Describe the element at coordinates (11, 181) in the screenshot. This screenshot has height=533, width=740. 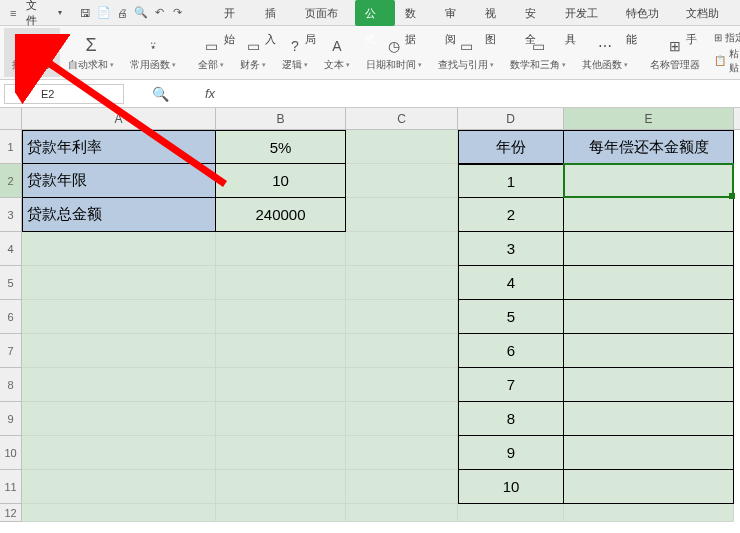
I see `row-header-2: 2` at that location.